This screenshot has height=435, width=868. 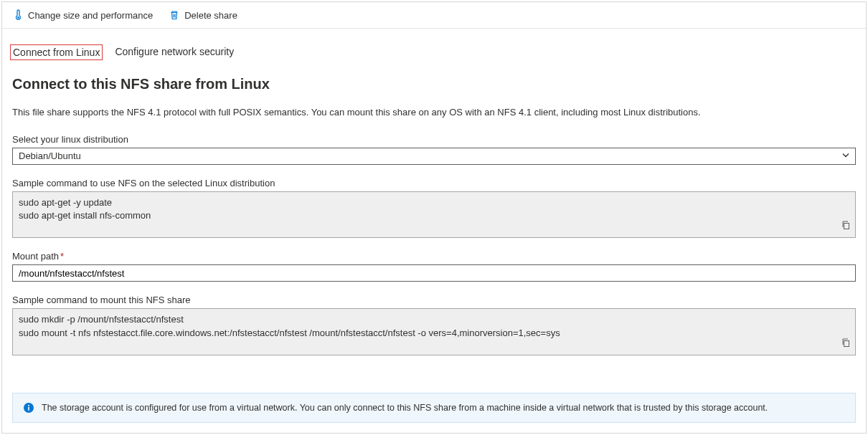 I want to click on thermometer-icon, so click(x=18, y=15).